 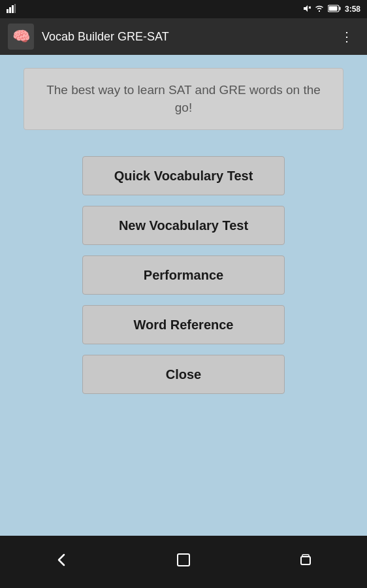 What do you see at coordinates (183, 325) in the screenshot?
I see `word-reference-label: Word Reference` at bounding box center [183, 325].